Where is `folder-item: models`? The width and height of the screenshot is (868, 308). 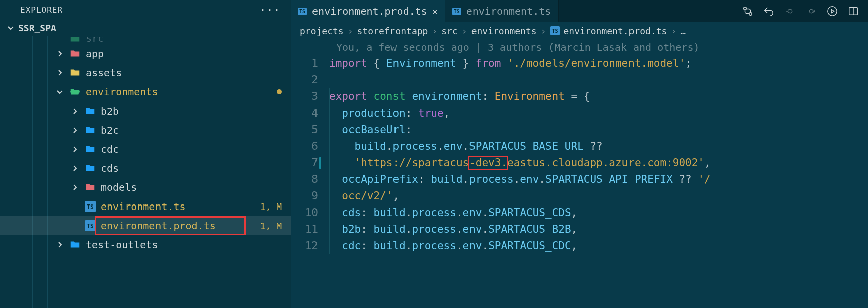
folder-item: models is located at coordinates (145, 187).